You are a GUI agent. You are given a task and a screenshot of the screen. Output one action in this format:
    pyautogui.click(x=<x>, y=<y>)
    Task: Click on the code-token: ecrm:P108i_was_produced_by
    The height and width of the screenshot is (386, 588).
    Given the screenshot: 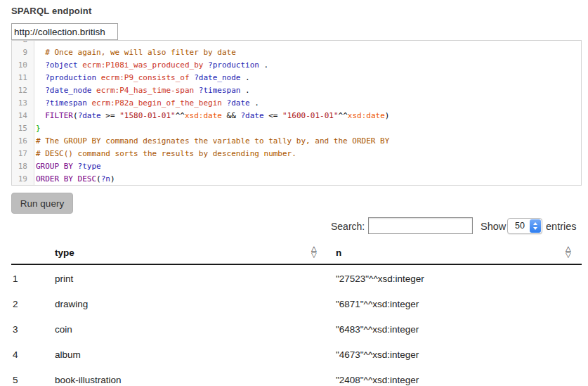 What is the action you would take?
    pyautogui.click(x=143, y=65)
    